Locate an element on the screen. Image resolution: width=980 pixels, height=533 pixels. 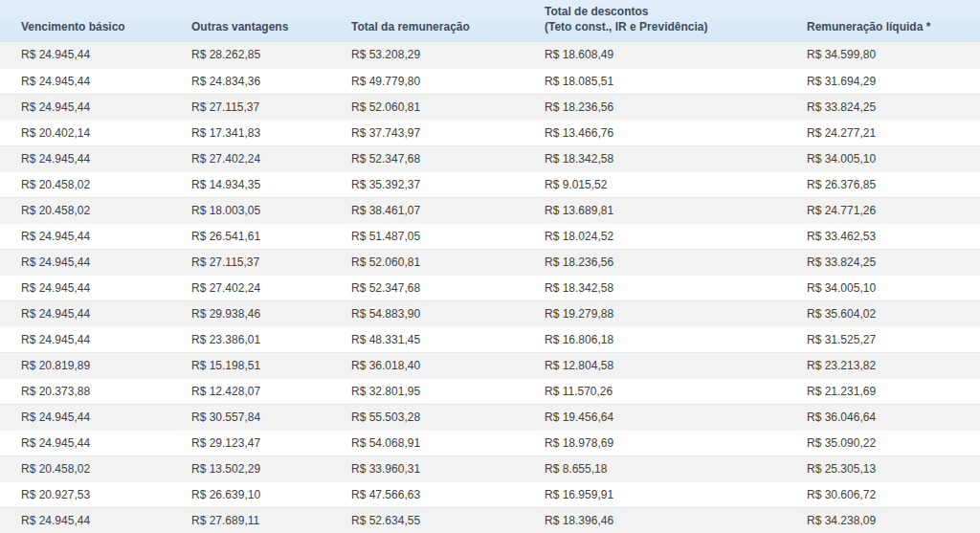
cell-vencimento-basico: R$ 20.927,53 is located at coordinates (85, 494).